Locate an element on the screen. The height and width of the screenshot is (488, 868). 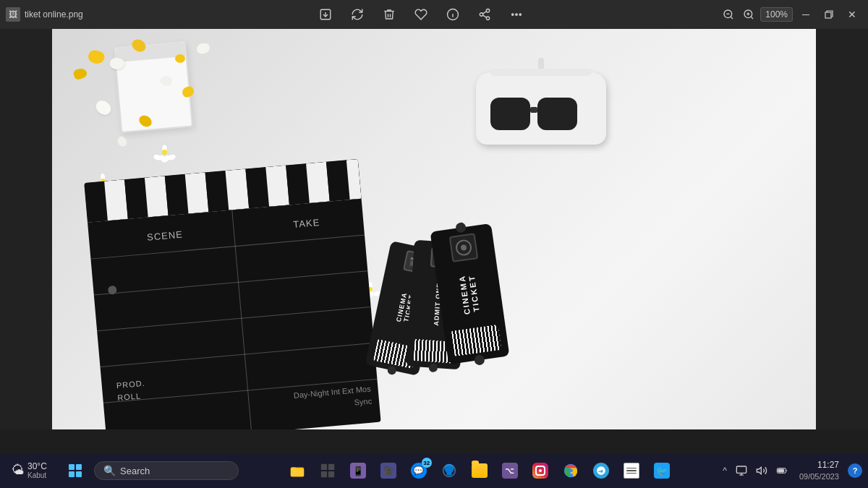
zoom-out-icon is located at coordinates (728, 14).